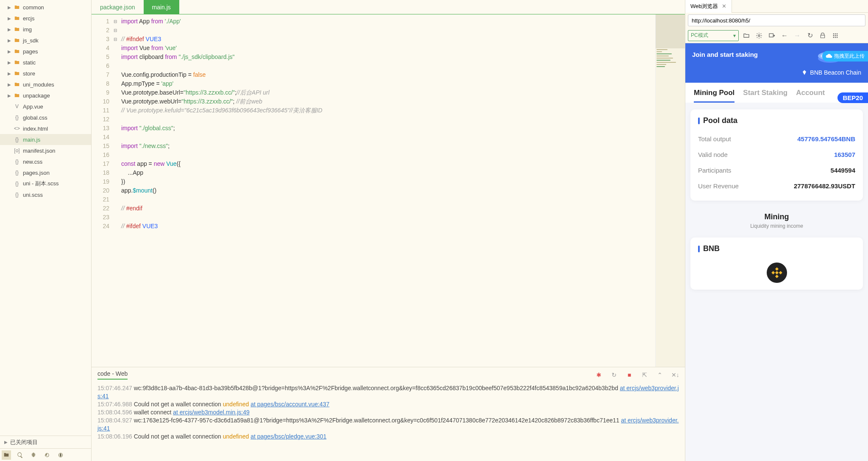 This screenshot has height=461, width=868. Describe the element at coordinates (845, 56) in the screenshot. I see `cloud-upload-badge: 拖拽至此上传` at that location.